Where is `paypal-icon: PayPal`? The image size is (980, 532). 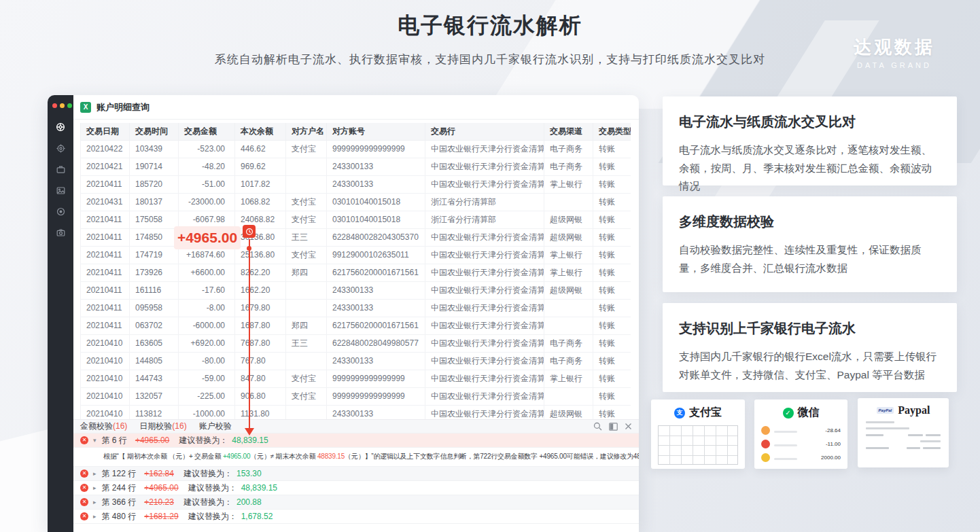 paypal-icon: PayPal is located at coordinates (886, 410).